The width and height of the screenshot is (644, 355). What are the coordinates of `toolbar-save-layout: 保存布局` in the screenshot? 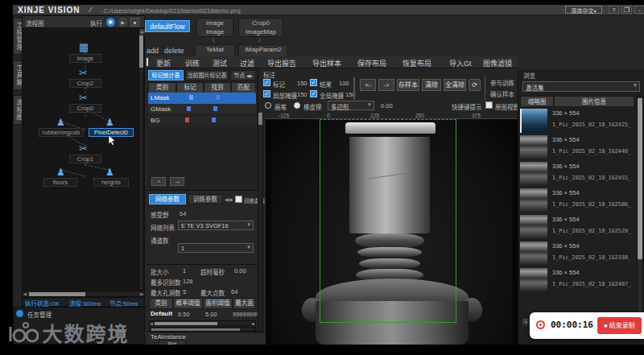 It's located at (372, 63).